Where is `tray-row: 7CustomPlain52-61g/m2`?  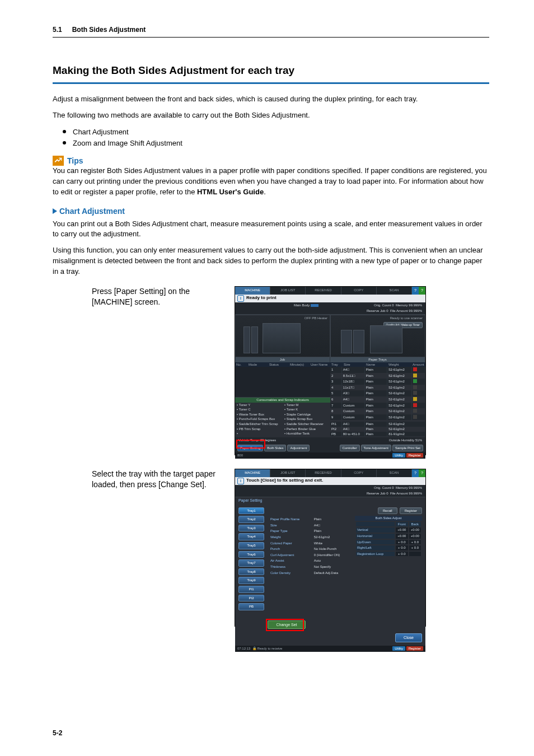 tray-row: 7CustomPlain52-61g/m2 is located at coordinates (378, 405).